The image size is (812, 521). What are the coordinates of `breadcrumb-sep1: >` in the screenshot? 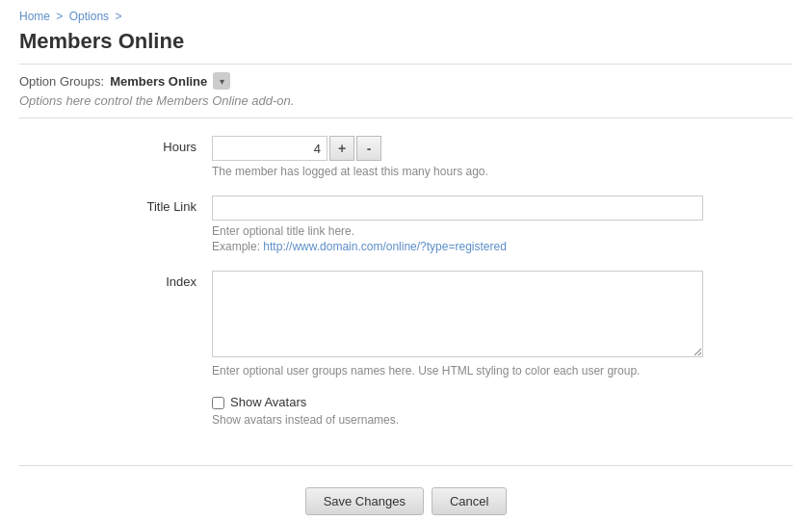 It's located at (60, 16).